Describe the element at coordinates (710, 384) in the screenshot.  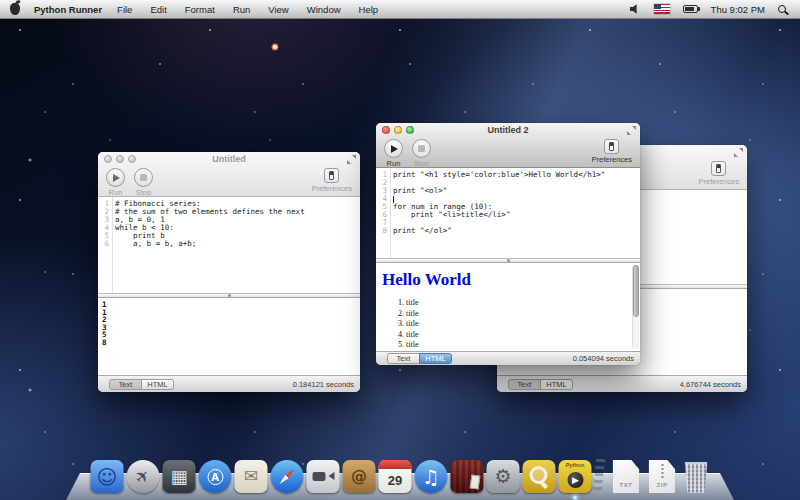
I see `run-time-status: 4.676744 seconds` at that location.